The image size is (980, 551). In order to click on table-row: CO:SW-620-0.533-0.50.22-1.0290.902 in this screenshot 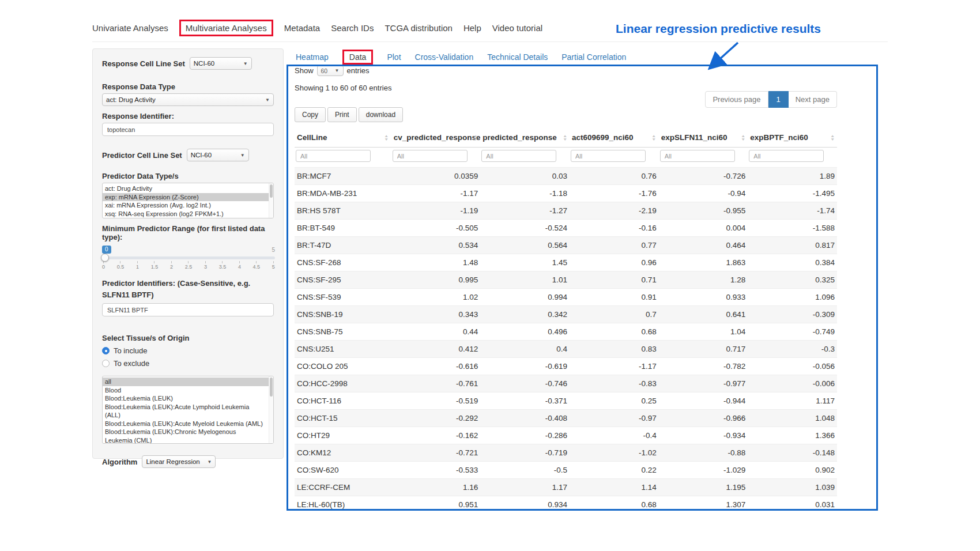, I will do `click(566, 470)`.